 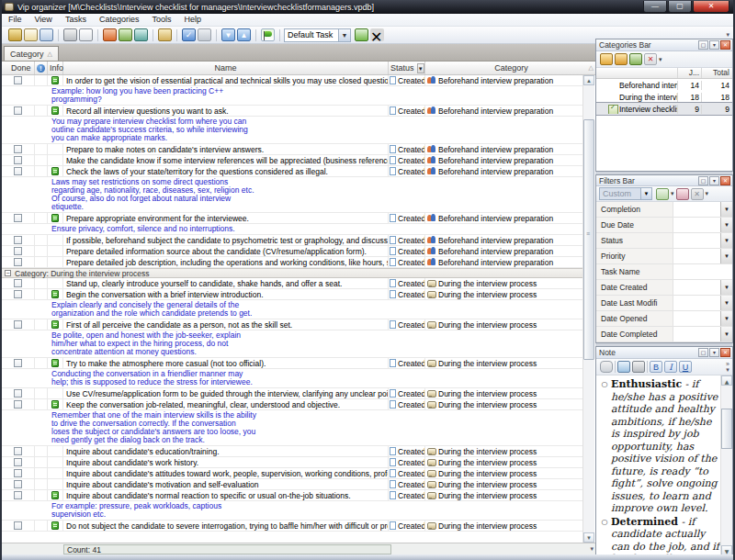 What do you see at coordinates (292, 195) in the screenshot?
I see `task-note-row: Laws may set restrictions on some direct…` at bounding box center [292, 195].